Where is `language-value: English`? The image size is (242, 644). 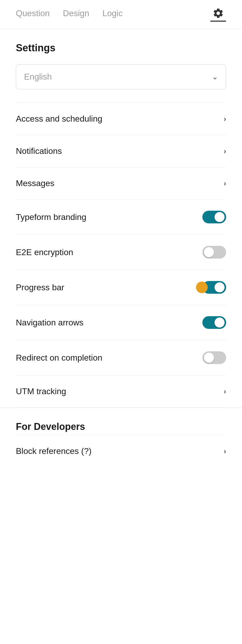 language-value: English is located at coordinates (38, 77).